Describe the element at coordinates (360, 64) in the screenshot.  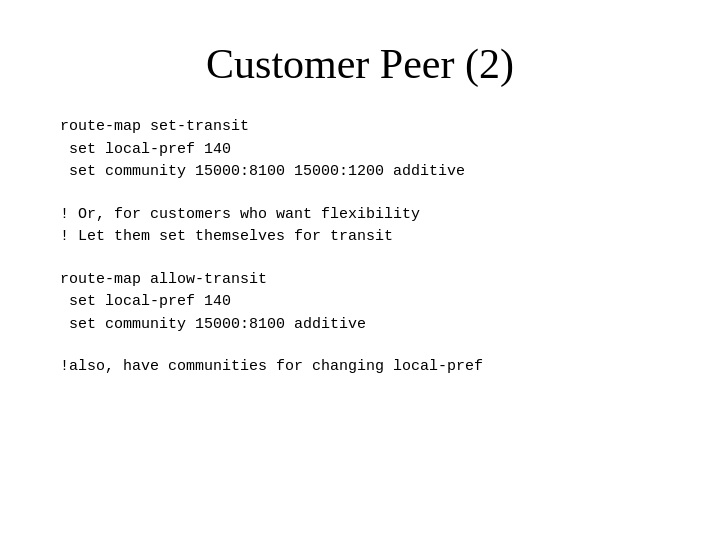
I see `slide-title: Customer Peer (2)` at that location.